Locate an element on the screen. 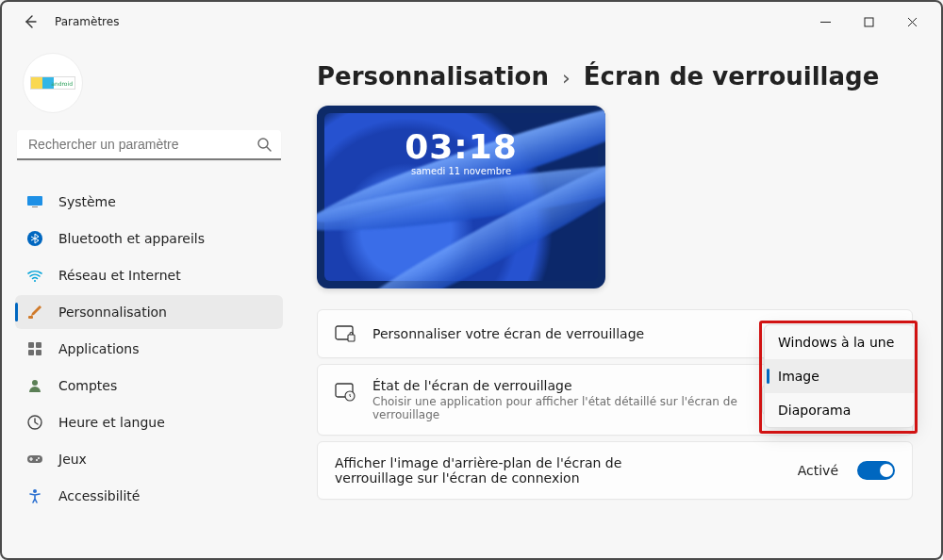 This screenshot has width=943, height=560. close-button is located at coordinates (912, 22).